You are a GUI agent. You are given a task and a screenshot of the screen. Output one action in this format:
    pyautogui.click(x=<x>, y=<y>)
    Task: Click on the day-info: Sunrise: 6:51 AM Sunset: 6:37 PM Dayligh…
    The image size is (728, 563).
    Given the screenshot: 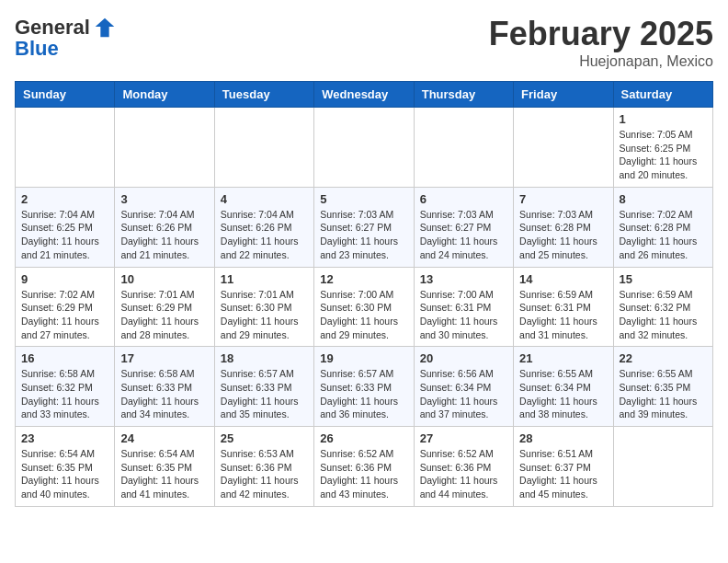 What is the action you would take?
    pyautogui.click(x=563, y=475)
    